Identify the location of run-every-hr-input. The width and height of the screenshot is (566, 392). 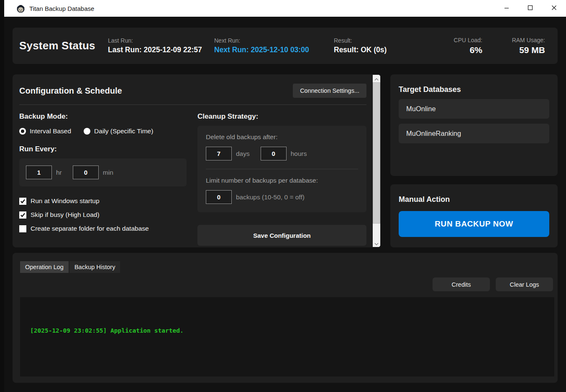
(39, 172).